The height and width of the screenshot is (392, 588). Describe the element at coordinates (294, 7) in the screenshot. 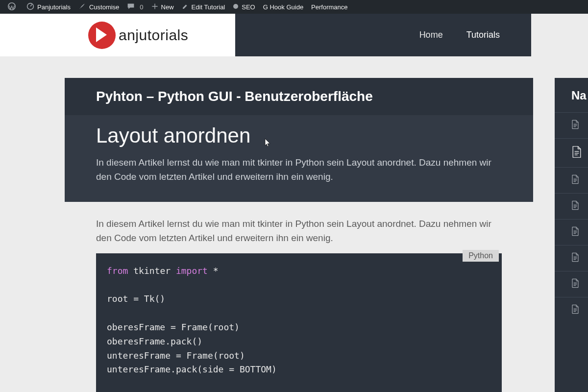

I see `wp-admin-bar: Panjutorials Customise 0 New Edit Tutori…` at that location.